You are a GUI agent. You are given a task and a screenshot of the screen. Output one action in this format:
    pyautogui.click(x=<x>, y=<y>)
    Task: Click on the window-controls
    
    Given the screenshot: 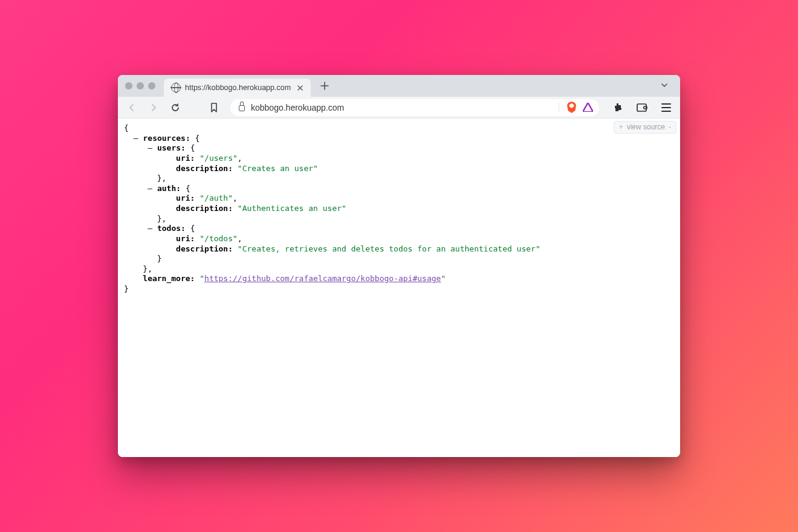 What is the action you would take?
    pyautogui.click(x=140, y=86)
    